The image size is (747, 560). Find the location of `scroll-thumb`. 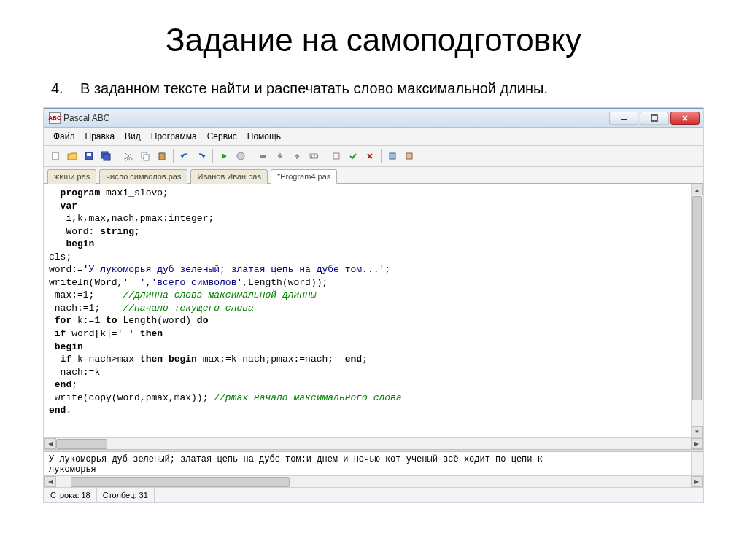

scroll-thumb is located at coordinates (697, 298).